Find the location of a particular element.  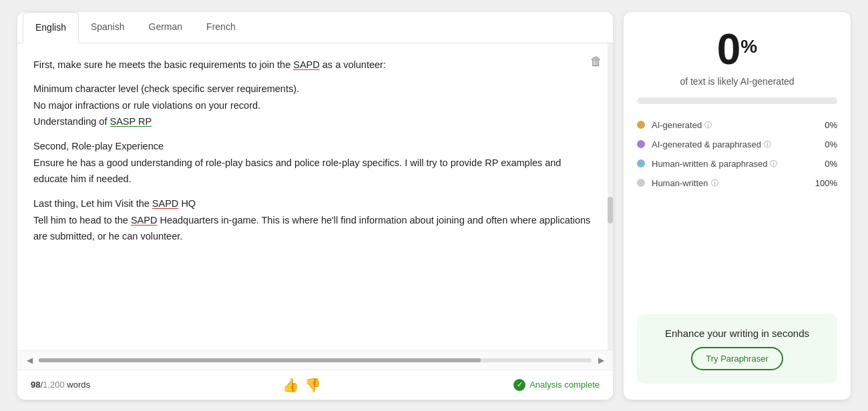

ai-generated-info-icon: ⓘ is located at coordinates (708, 125).